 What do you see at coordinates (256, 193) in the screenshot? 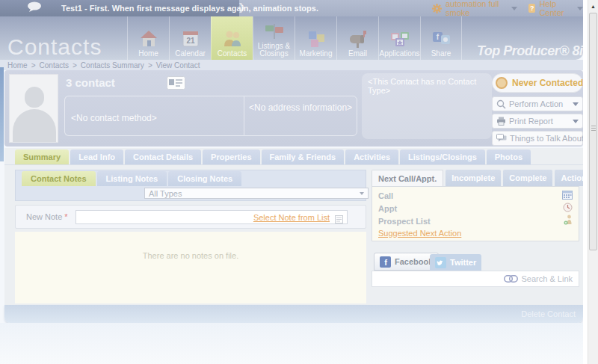
I see `note-type-select: All Types` at bounding box center [256, 193].